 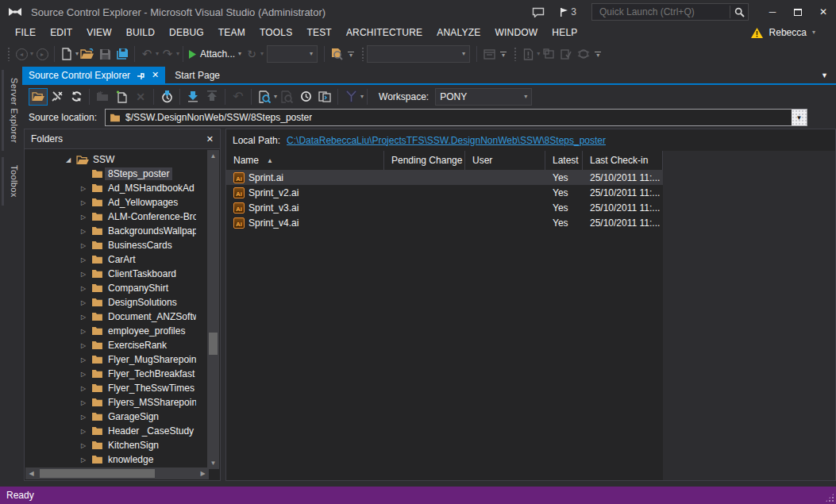 I want to click on tree-item-exerciserank: ▷ExerciseRank, so click(x=110, y=345).